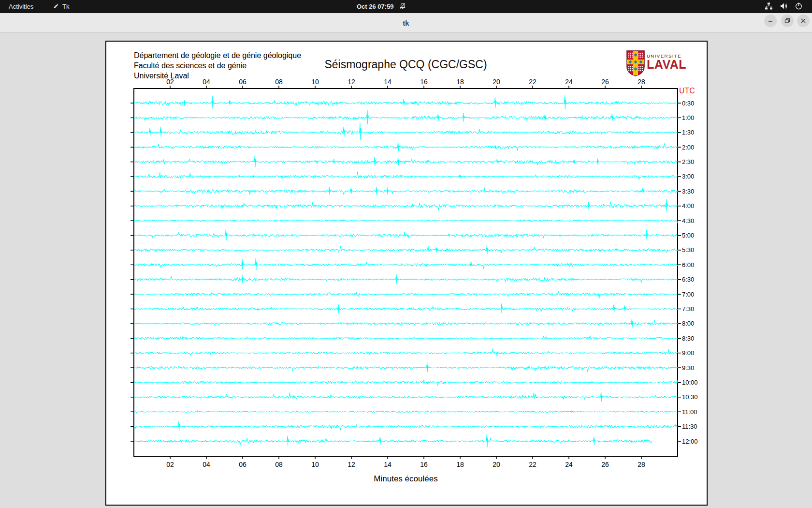 The image size is (812, 508). I want to click on x-tick-label-top: 18, so click(460, 82).